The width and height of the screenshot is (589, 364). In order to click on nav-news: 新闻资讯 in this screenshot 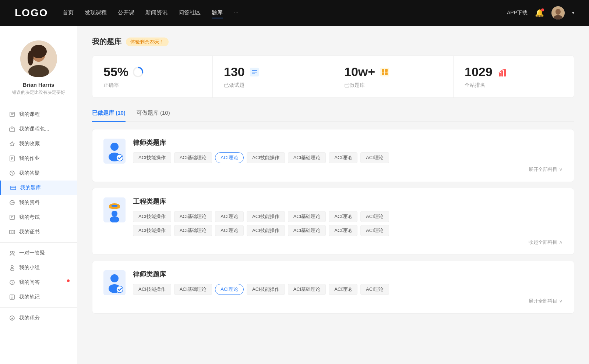, I will do `click(156, 13)`.